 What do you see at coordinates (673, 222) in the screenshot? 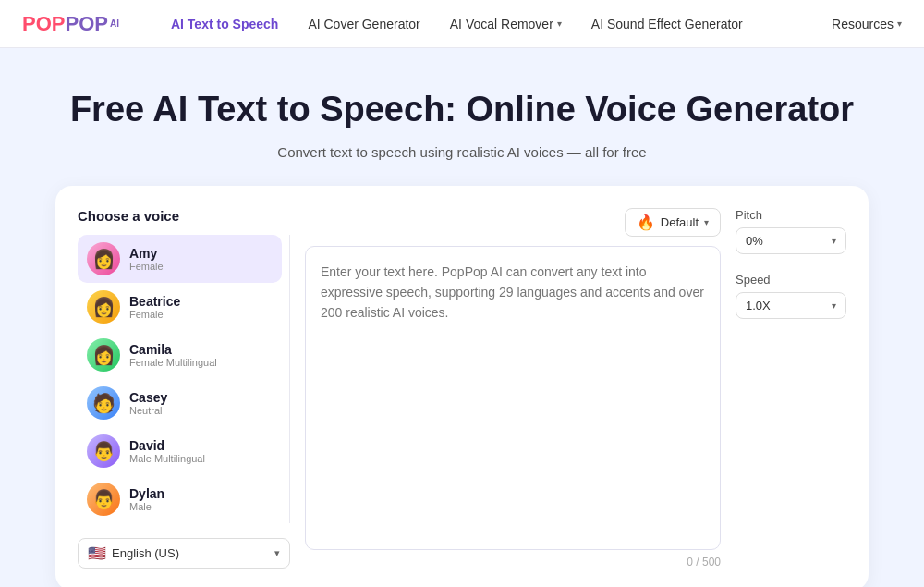
I see `style-dropdown: 🔥 Default ▾` at bounding box center [673, 222].